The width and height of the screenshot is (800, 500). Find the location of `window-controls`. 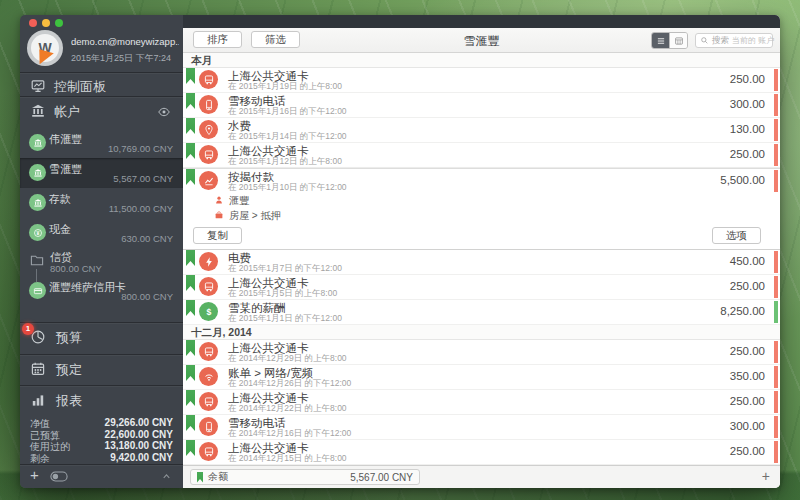

window-controls is located at coordinates (46, 23).